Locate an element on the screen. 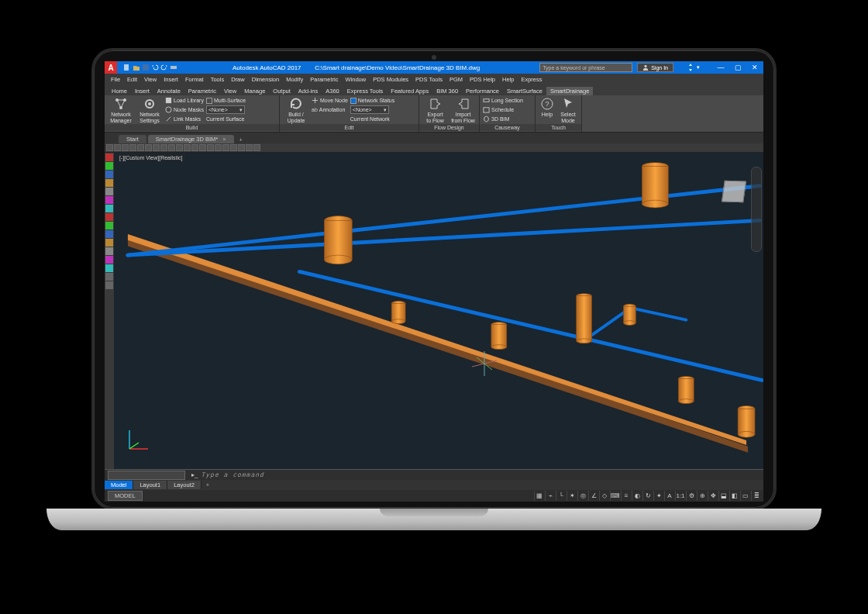 The height and width of the screenshot is (614, 868). menu-help: Help is located at coordinates (508, 79).